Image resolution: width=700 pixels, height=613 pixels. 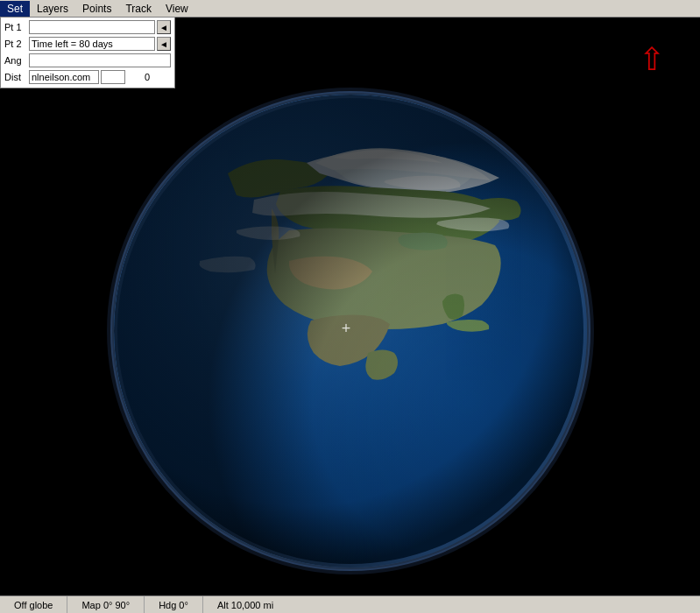 What do you see at coordinates (15, 9) in the screenshot?
I see `menu-set: Set` at bounding box center [15, 9].